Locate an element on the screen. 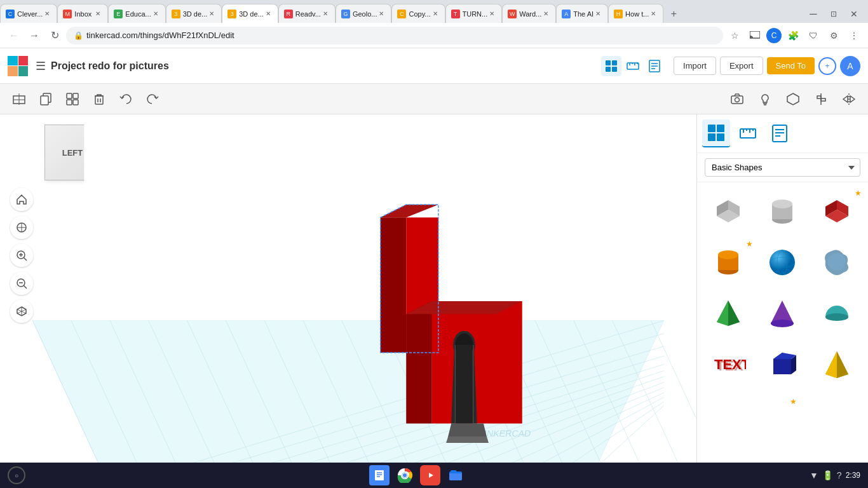 This screenshot has height=488, width=868. shapes-category-select: Basic Shapes Geometric Text & Numbers Co… is located at coordinates (783, 168).